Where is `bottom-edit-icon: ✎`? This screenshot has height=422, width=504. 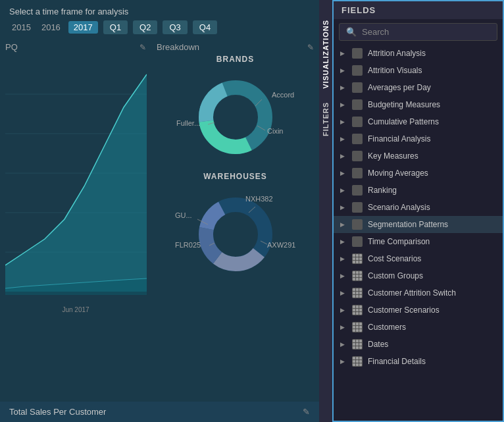 bottom-edit-icon: ✎ is located at coordinates (307, 412).